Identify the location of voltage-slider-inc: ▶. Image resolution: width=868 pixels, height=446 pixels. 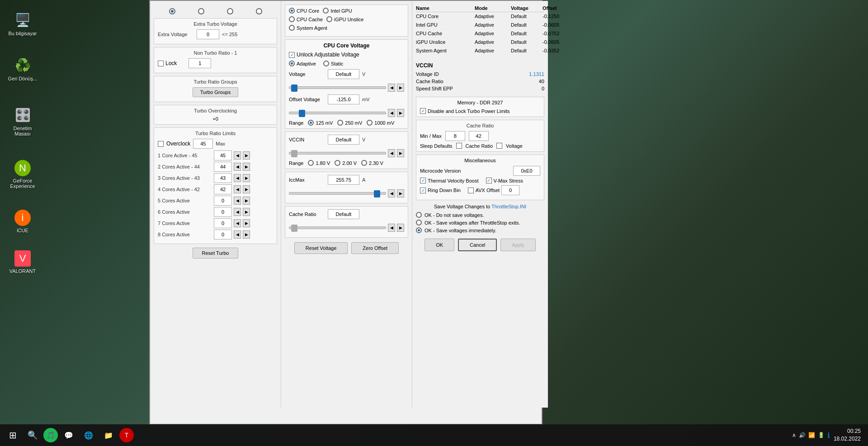
(401, 88).